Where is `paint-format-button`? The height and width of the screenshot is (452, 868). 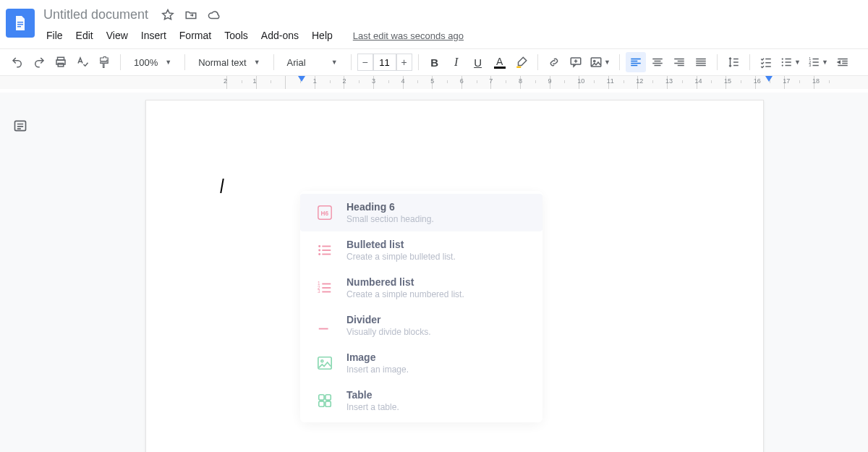 paint-format-button is located at coordinates (104, 62).